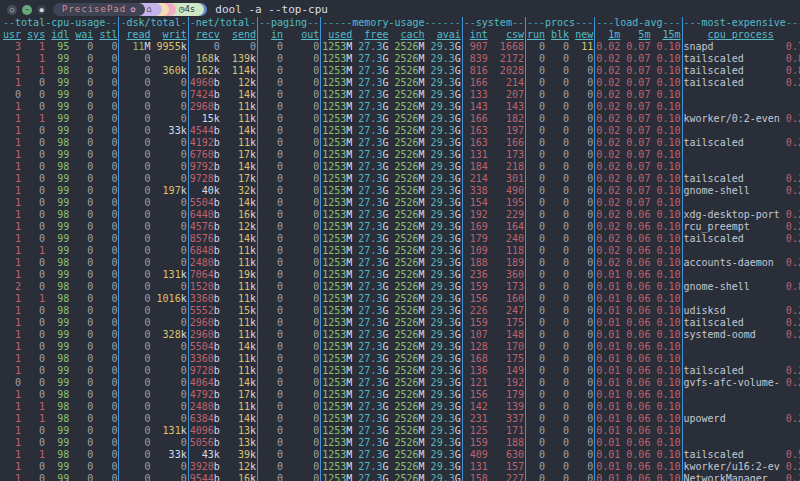 This screenshot has height=481, width=800. Describe the element at coordinates (742, 251) in the screenshot. I see `table-row` at that location.